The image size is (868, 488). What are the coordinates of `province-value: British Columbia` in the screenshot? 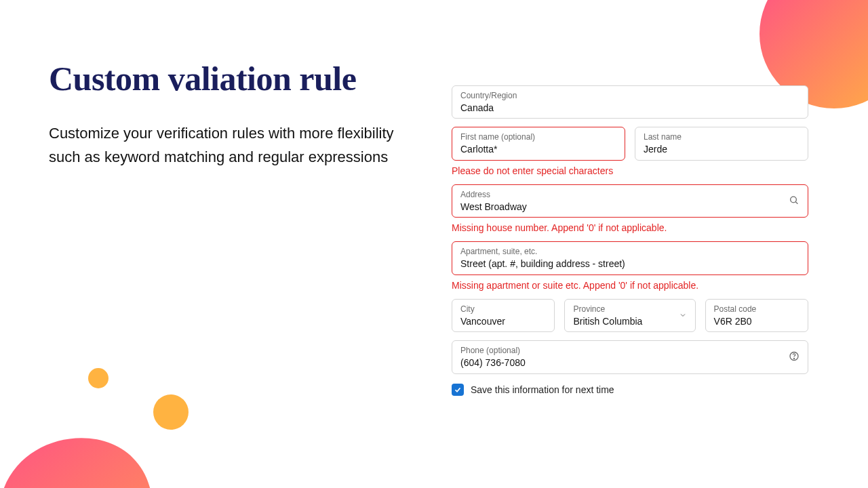 It's located at (620, 321).